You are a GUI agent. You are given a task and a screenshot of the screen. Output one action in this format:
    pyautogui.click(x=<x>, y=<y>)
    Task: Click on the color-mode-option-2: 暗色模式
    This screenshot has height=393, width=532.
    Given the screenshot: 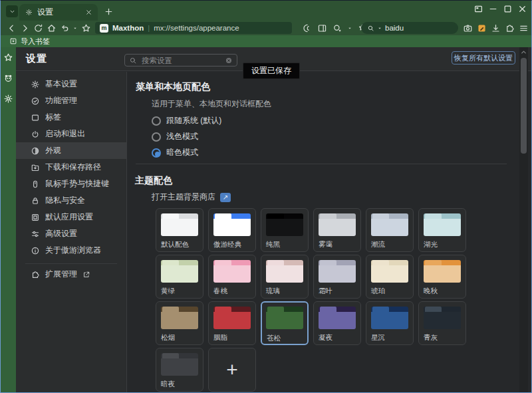 What is the action you would take?
    pyautogui.click(x=175, y=153)
    